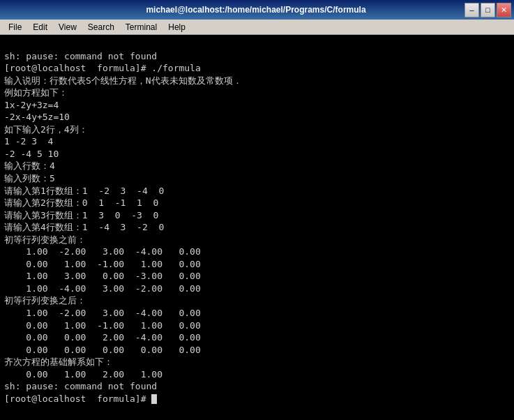 Image resolution: width=514 pixels, height=420 pixels. I want to click on terminal-line: 请输入第3行数组：1 3 0 -3 0, so click(257, 216).